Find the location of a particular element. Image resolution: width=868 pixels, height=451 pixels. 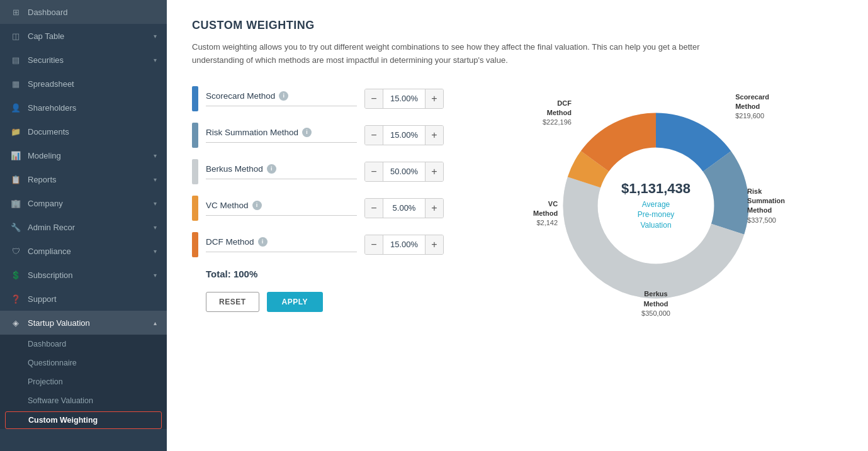

berkus-color-bar is located at coordinates (195, 172).